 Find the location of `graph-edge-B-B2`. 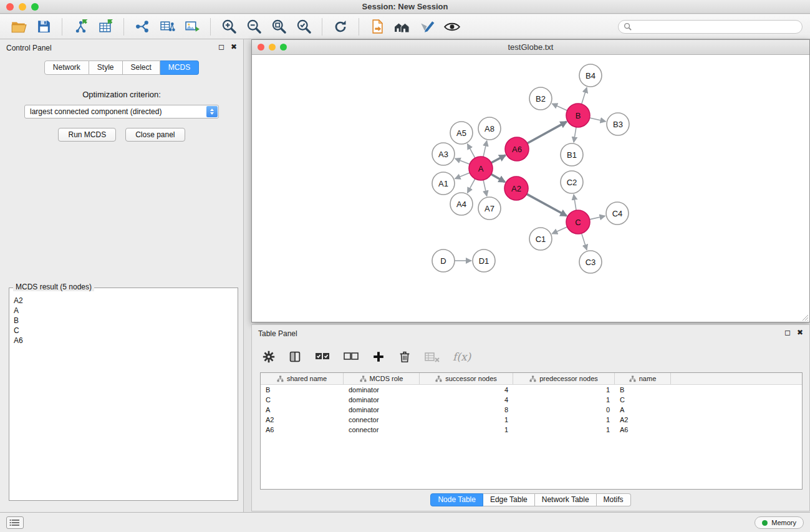

graph-edge-B-B2 is located at coordinates (559, 107).